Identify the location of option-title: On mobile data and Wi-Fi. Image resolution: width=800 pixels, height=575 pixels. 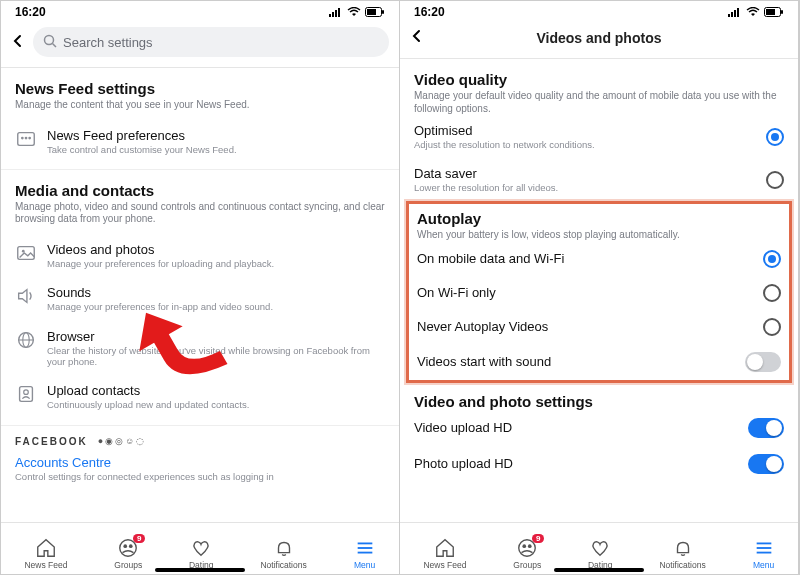
(490, 258).